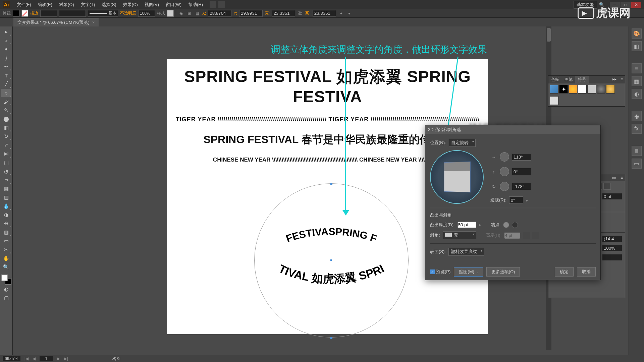 The height and width of the screenshot is (362, 644). What do you see at coordinates (6, 289) in the screenshot?
I see `draw-mode-icon: ◐` at bounding box center [6, 289].